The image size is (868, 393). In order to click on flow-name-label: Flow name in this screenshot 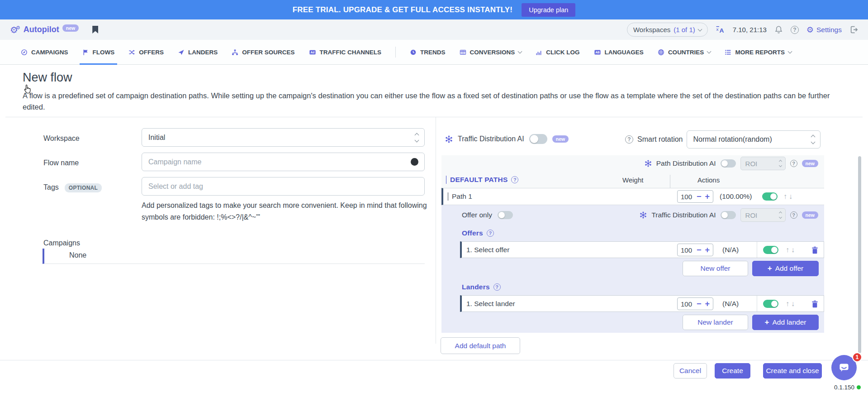, I will do `click(61, 163)`.